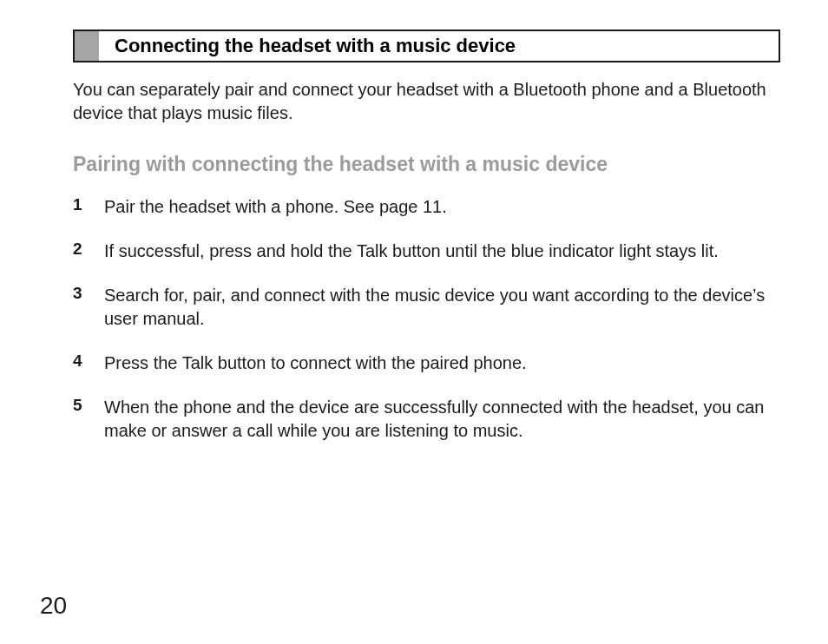  I want to click on step-text: Search for, pair, and connect with the m…, so click(443, 307).